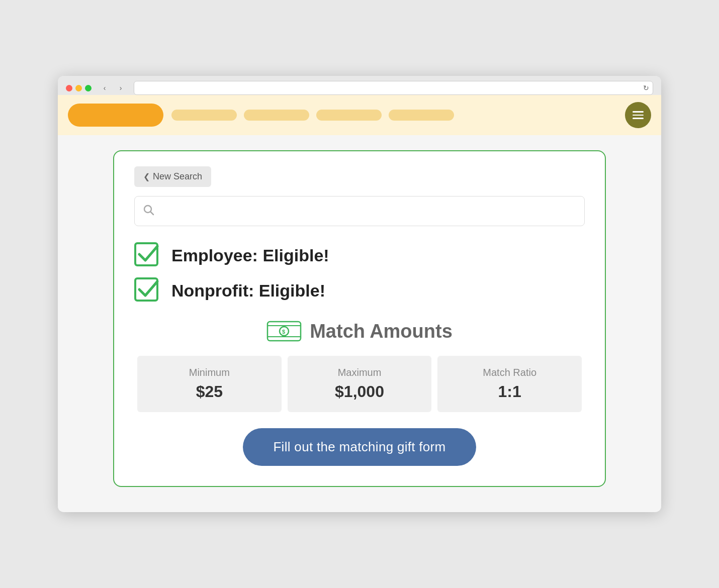  Describe the element at coordinates (209, 373) in the screenshot. I see `minimum-label: Minimum` at that location.